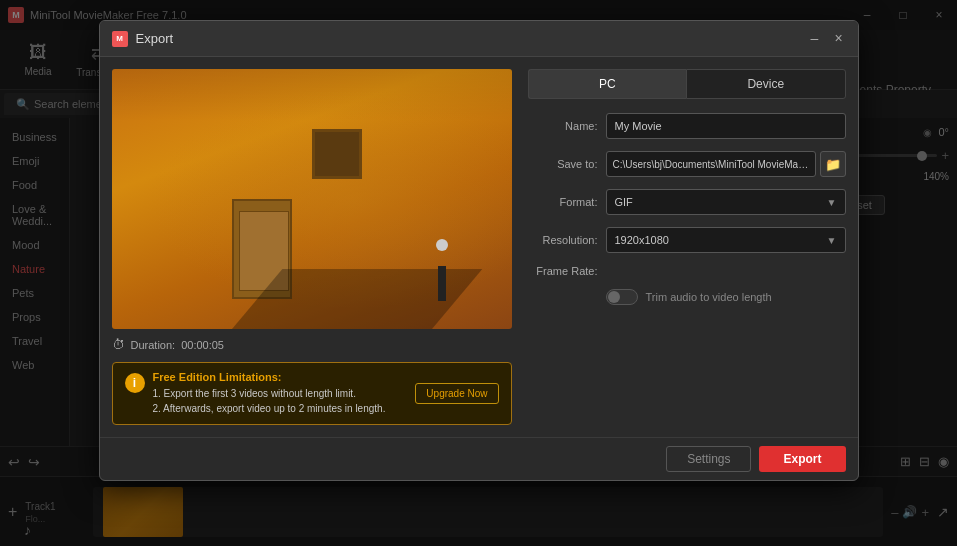  What do you see at coordinates (280, 408) in the screenshot?
I see `warning-line2: 2. Afterwards, export video up to 2 minu…` at bounding box center [280, 408].